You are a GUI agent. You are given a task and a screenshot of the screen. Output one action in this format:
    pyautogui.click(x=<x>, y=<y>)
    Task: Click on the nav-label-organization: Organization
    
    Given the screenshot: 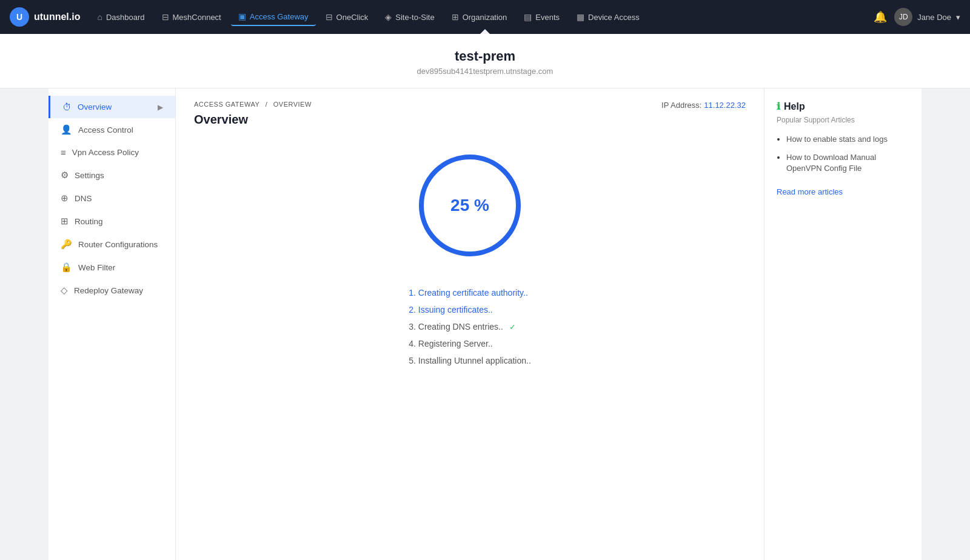 What is the action you would take?
    pyautogui.click(x=485, y=17)
    